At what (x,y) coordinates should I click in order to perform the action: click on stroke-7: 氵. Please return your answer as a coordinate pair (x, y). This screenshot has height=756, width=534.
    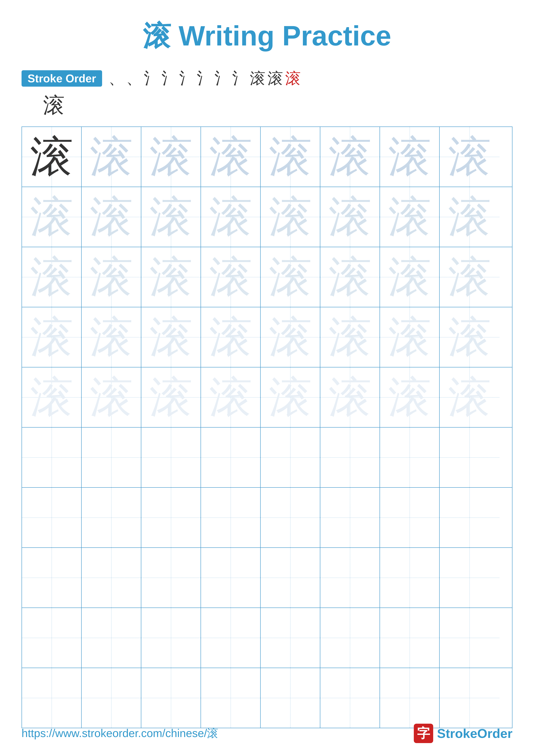
    Looking at the image, I should click on (222, 78).